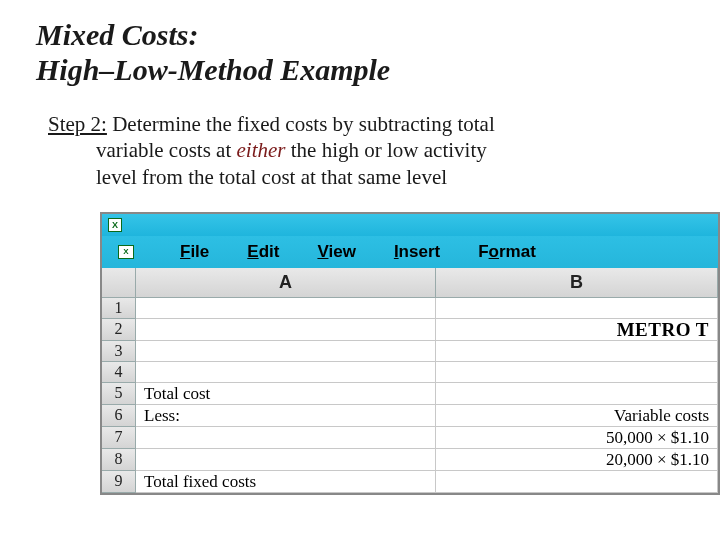 Image resolution: width=720 pixels, height=540 pixels. I want to click on cell-b7: 50,000 × $1.10, so click(577, 438).